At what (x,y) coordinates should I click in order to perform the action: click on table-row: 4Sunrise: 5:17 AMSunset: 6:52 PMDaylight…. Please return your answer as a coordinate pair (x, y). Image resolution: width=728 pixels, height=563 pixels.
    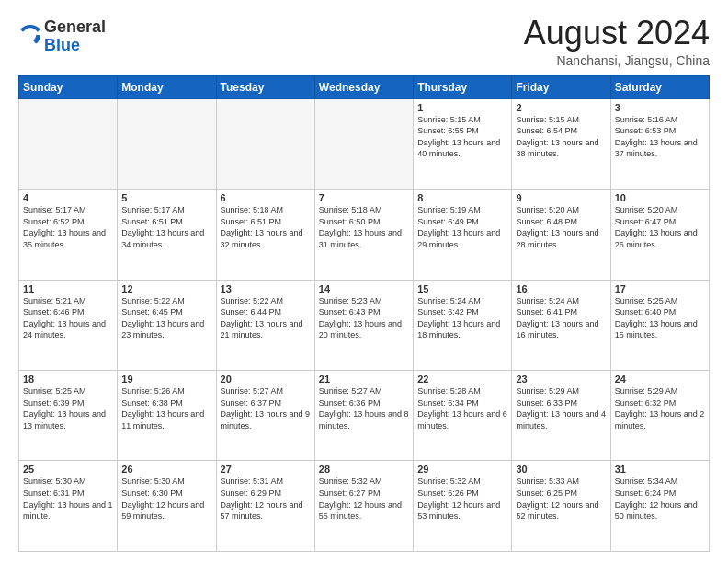
    Looking at the image, I should click on (68, 235).